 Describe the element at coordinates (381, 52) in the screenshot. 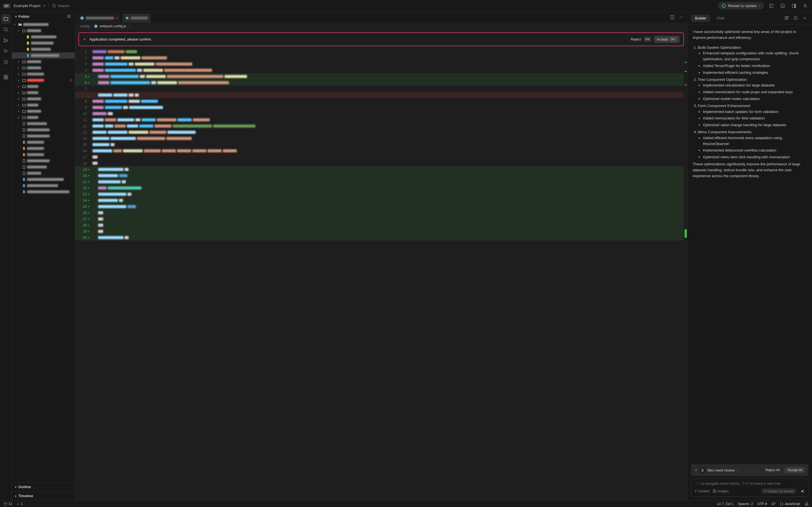

I see `code-line: 1` at that location.